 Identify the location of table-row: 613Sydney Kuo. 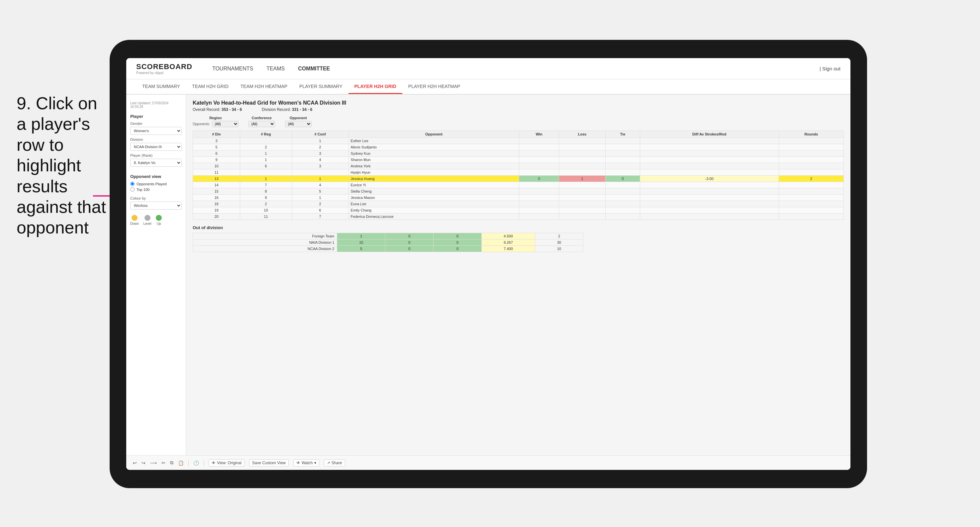
(518, 154).